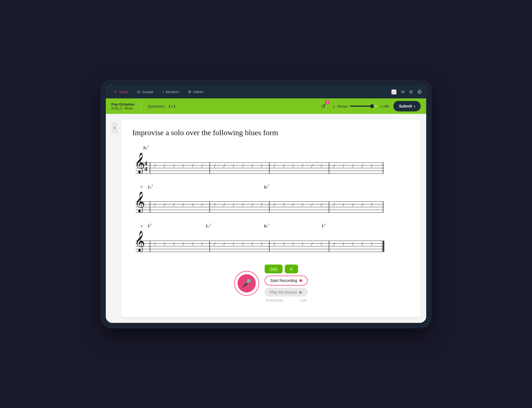 The width and height of the screenshot is (532, 408). Describe the element at coordinates (259, 203) in the screenshot. I see `staff-svg-2: 𝄞 / / / /` at that location.